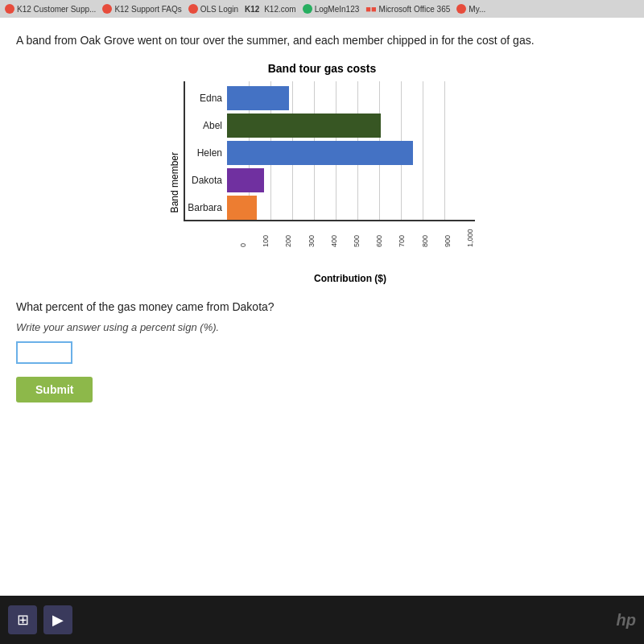 The height and width of the screenshot is (644, 644). Describe the element at coordinates (328, 235) in the screenshot. I see `x-tick: 400` at that location.